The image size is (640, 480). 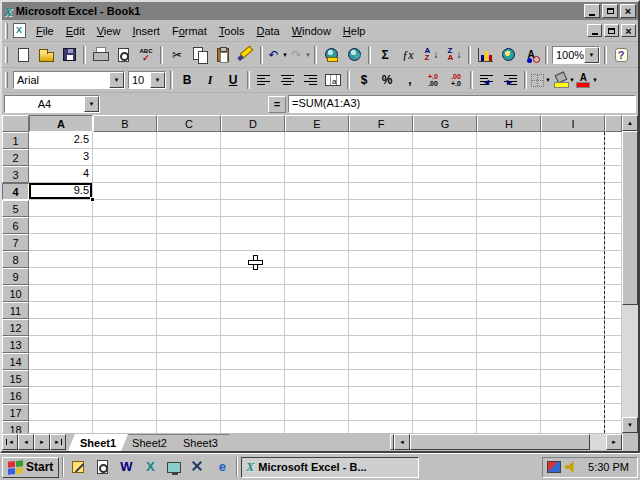 What do you see at coordinates (485, 55) in the screenshot?
I see `chart-wizard-button` at bounding box center [485, 55].